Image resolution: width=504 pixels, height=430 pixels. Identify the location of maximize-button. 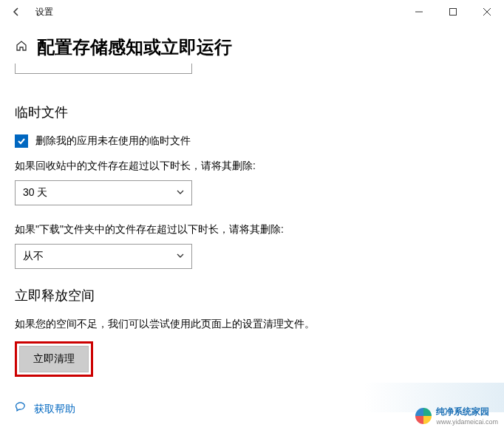
(453, 12).